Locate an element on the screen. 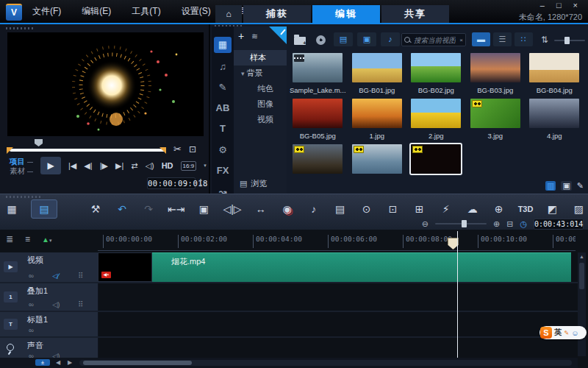  paint-button: ◩ is located at coordinates (552, 209).